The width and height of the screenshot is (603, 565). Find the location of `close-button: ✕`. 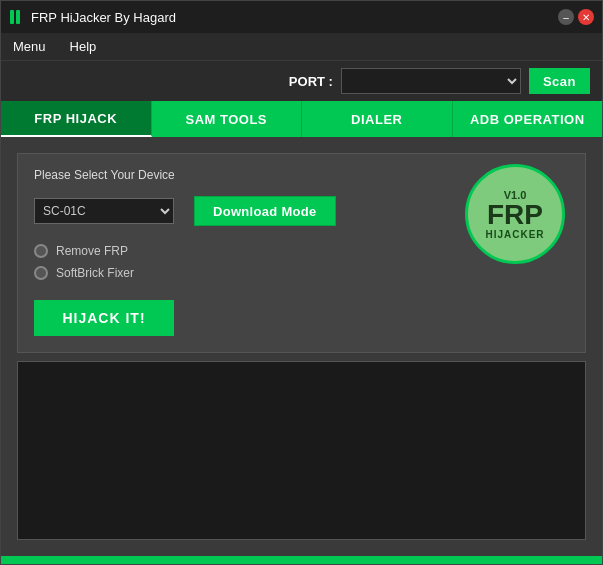

close-button: ✕ is located at coordinates (586, 17).